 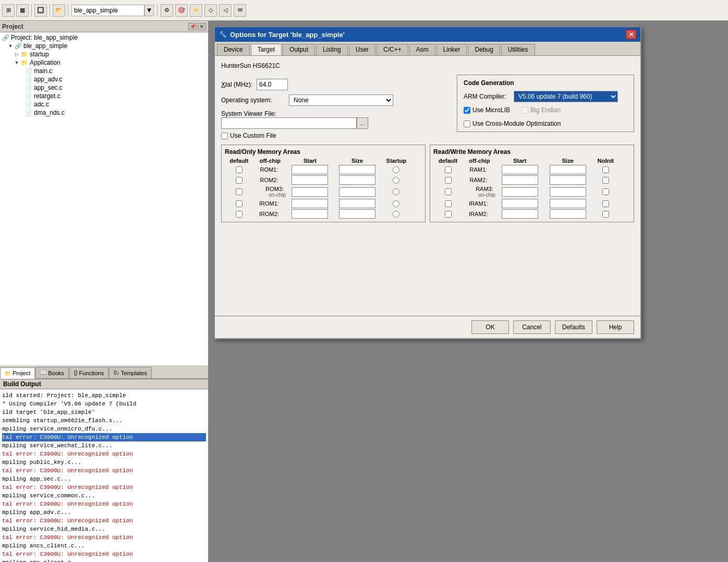 What do you see at coordinates (41, 10) in the screenshot?
I see `toolbar-btn-3: 🔲` at bounding box center [41, 10].